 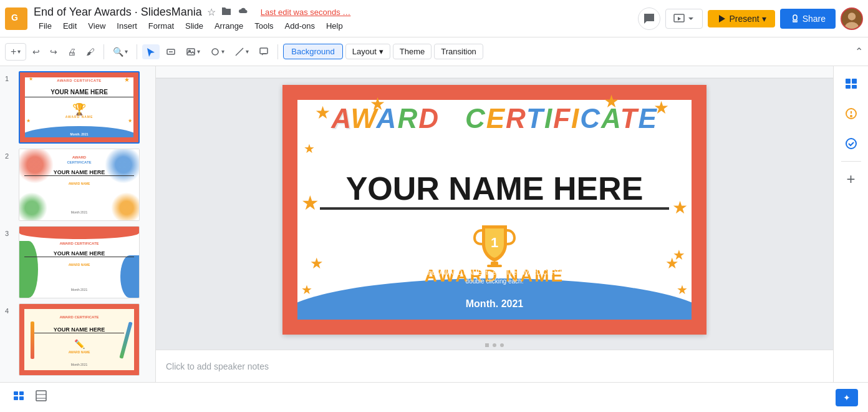 I want to click on undo-button: ↩, so click(x=36, y=52).